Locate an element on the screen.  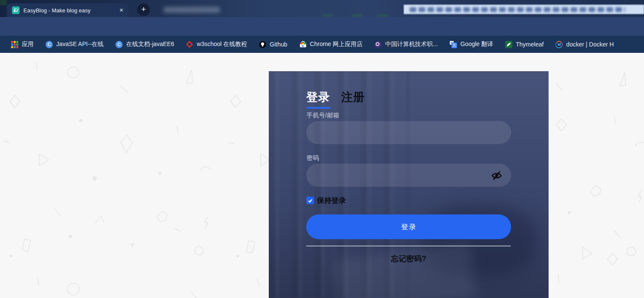
account-label: 手机号/邮箱 is located at coordinates (323, 116).